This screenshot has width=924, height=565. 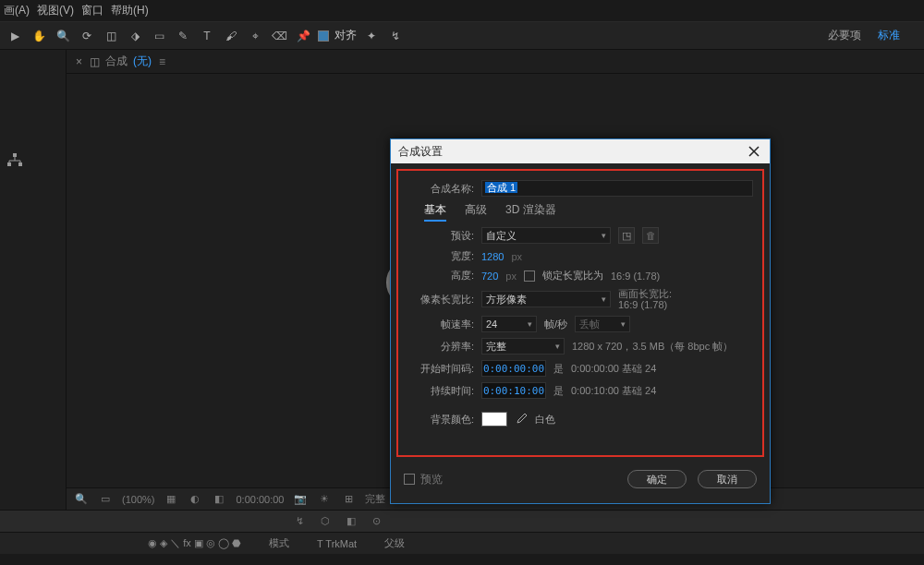 I want to click on tab-advanced: 高级, so click(x=476, y=212).